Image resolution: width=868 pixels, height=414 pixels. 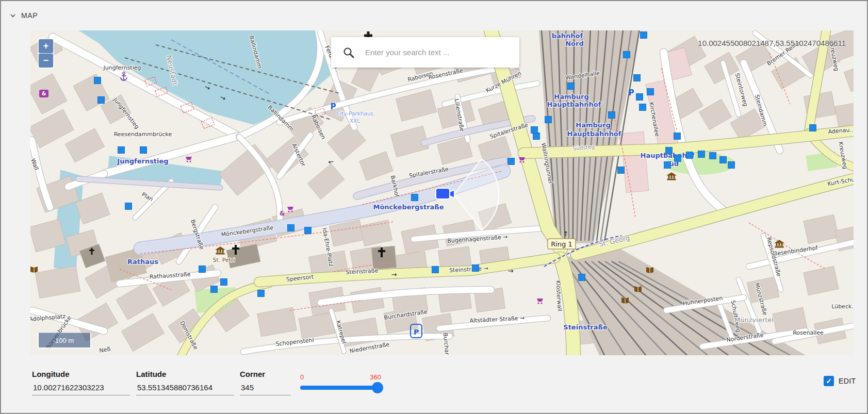 I want to click on shop-bag-icon: &, so click(x=44, y=94).